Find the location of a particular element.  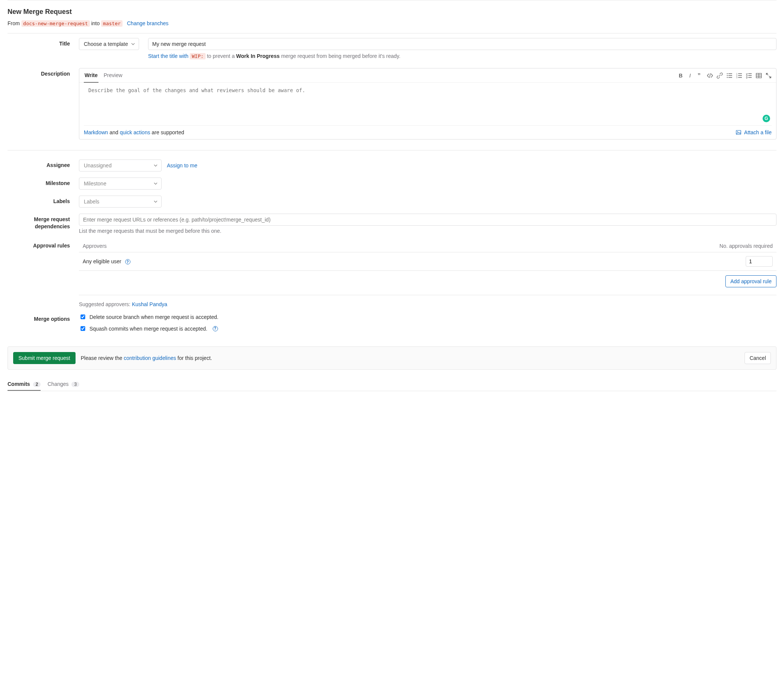

delete-branch-checkbox-row: Delete source branch when merge request … is located at coordinates (428, 317).